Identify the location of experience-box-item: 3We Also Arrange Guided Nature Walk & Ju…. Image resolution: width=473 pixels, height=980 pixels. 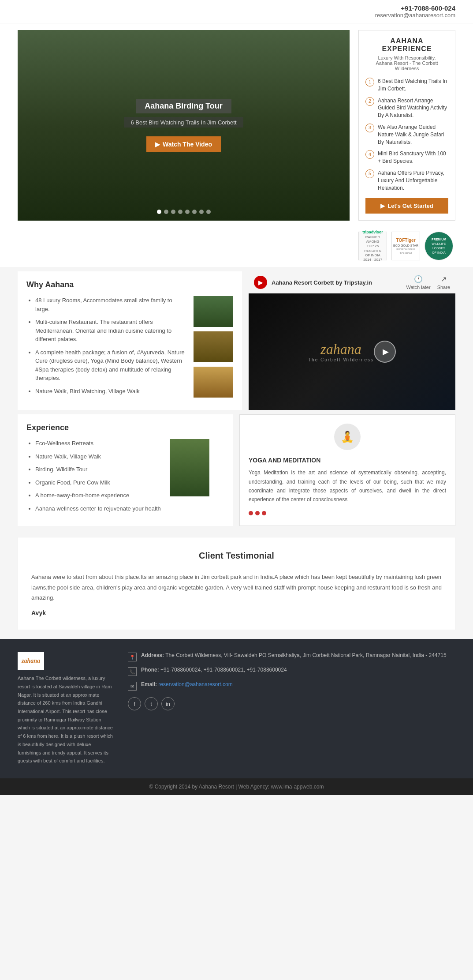
(407, 135).